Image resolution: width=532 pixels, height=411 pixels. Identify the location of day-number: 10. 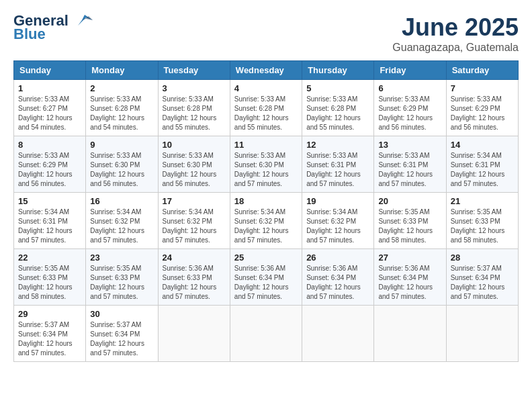
(194, 145).